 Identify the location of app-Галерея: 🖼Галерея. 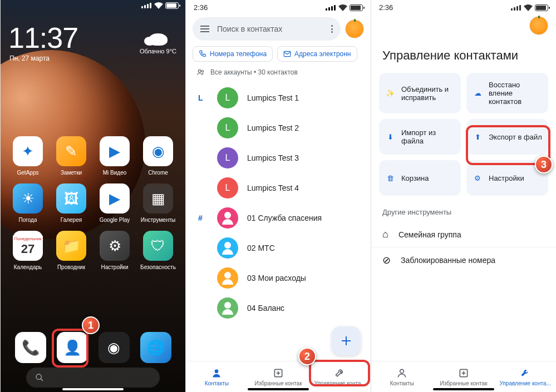
(71, 204).